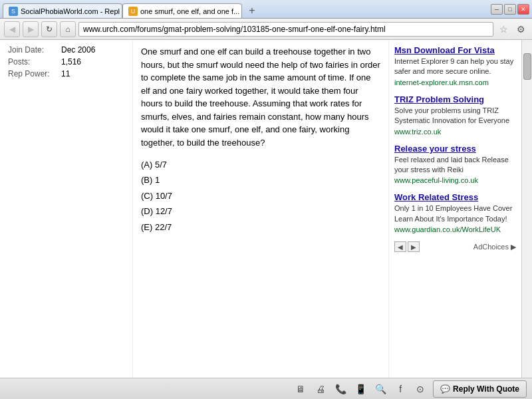  I want to click on status-icon-phone: 📞, so click(340, 389).